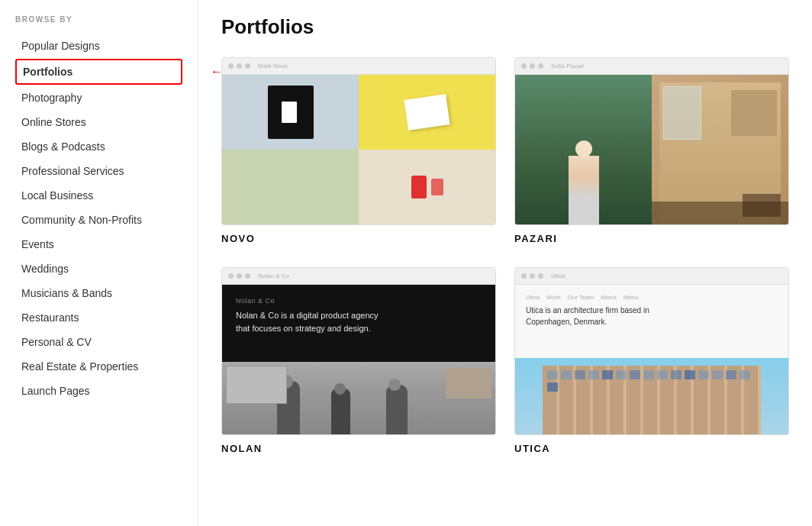 The image size is (812, 526). I want to click on nolan-image, so click(359, 399).